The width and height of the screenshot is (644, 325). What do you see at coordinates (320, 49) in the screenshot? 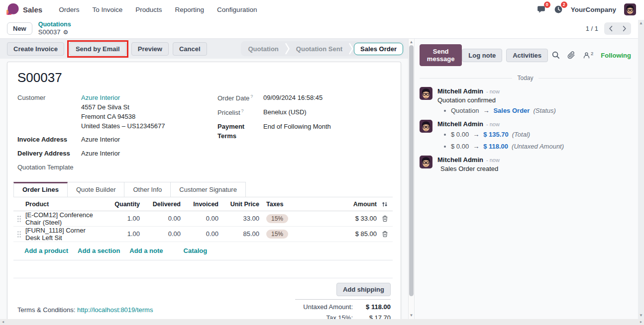
I see `status-quotation-sent: Quotation Sent` at bounding box center [320, 49].